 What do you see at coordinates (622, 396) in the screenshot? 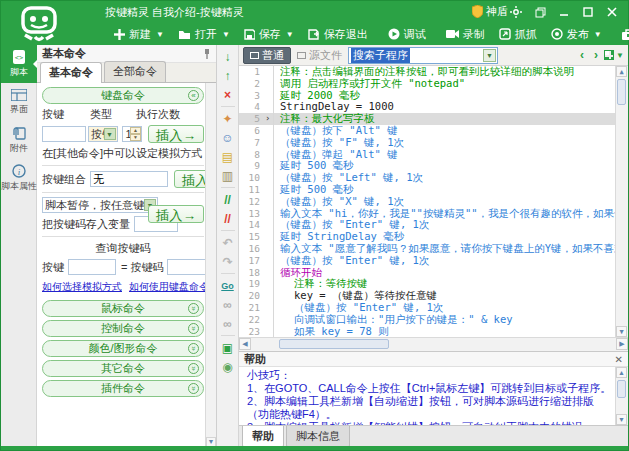
I see `help-scrollbar: ▲ ▼` at bounding box center [622, 396].